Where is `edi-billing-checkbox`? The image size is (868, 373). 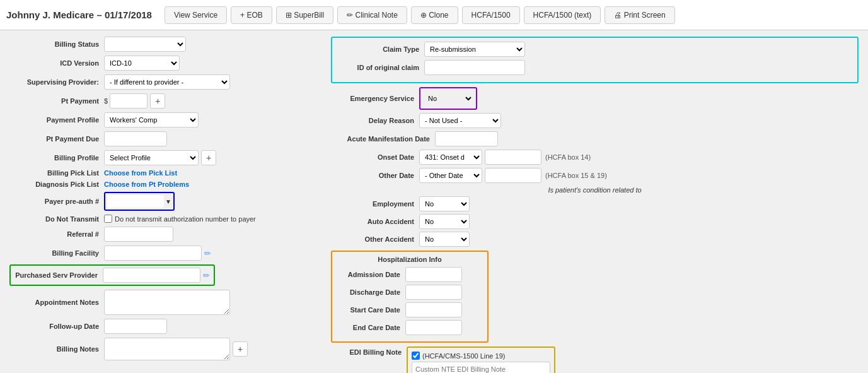 edi-billing-checkbox is located at coordinates (416, 356).